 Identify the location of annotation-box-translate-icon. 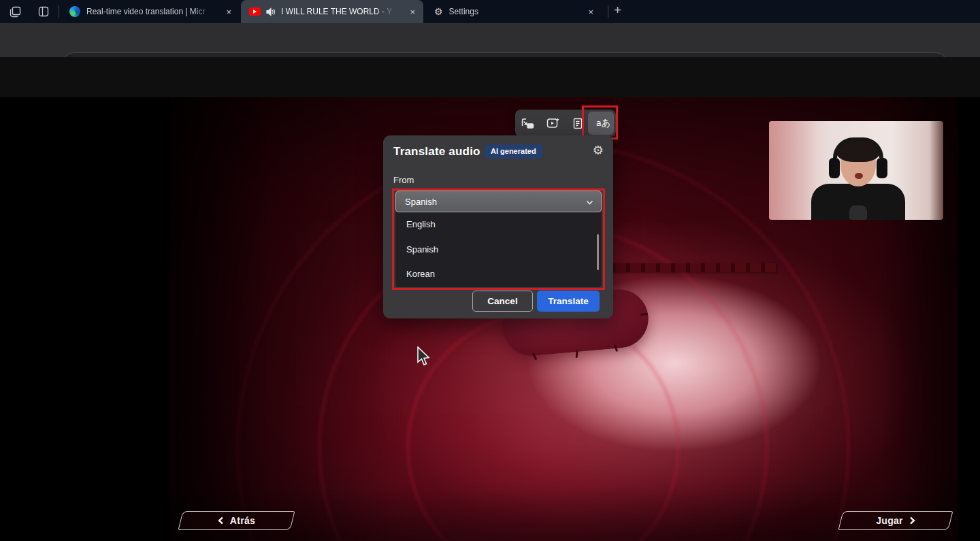
(600, 122).